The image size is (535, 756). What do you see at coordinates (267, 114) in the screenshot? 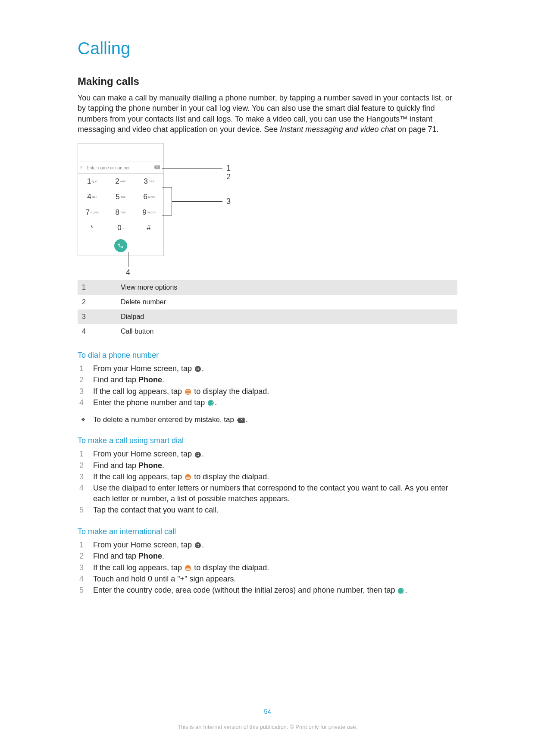
I see `intro-paragraph: You can make a call by manually dialling…` at bounding box center [267, 114].